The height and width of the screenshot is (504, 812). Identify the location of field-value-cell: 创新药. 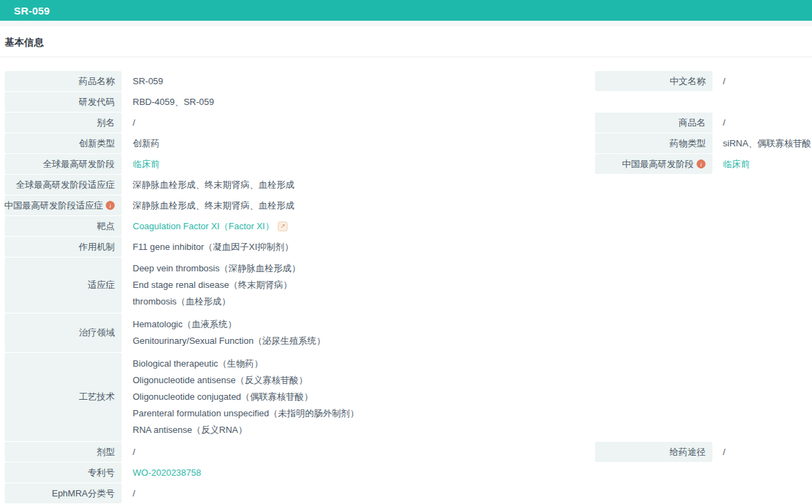
(358, 144).